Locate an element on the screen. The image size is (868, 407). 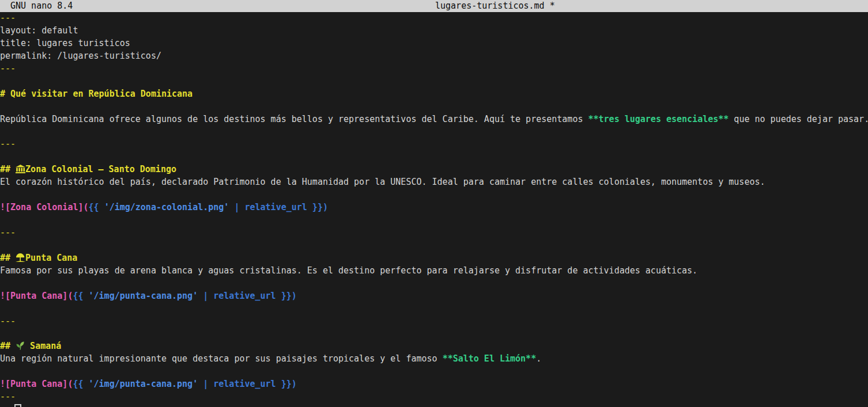
description-text: . is located at coordinates (538, 359).